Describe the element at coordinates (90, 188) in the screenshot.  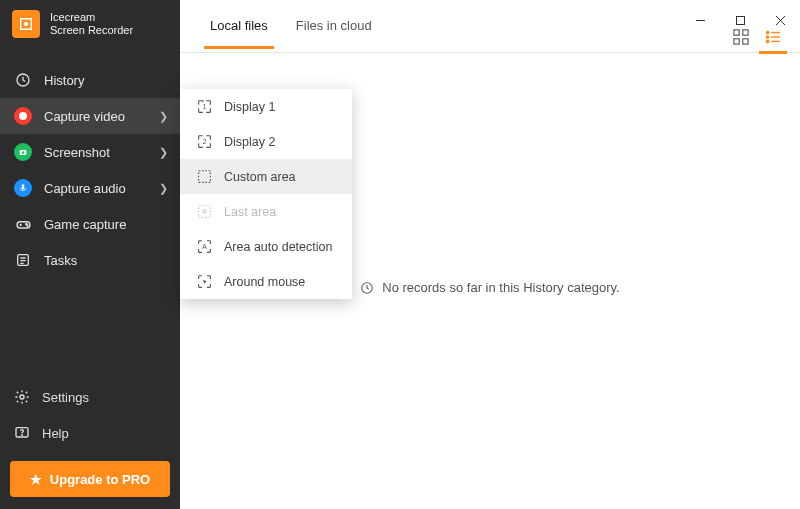
I see `sidebar-item-capture-audio: Capture audio ❯` at that location.